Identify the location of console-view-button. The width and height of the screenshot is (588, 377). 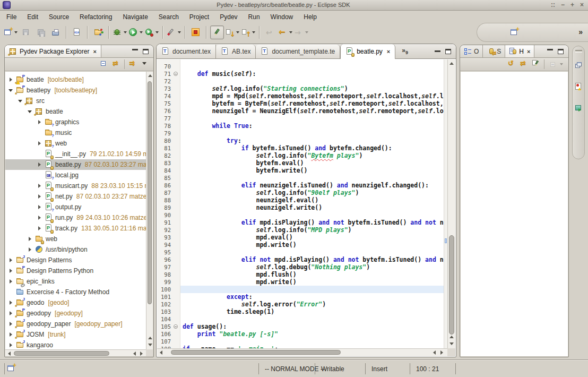
(578, 109).